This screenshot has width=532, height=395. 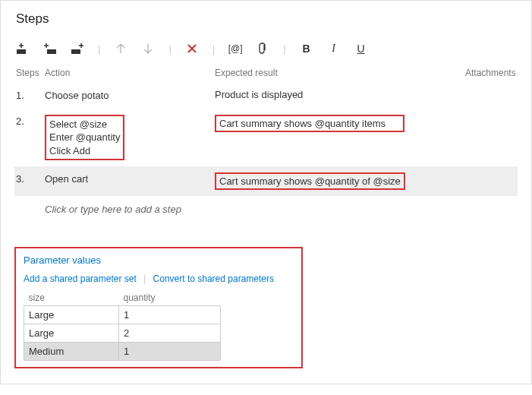 I want to click on step-expected-cell: Cart summary shows @quantity items, so click(x=340, y=123).